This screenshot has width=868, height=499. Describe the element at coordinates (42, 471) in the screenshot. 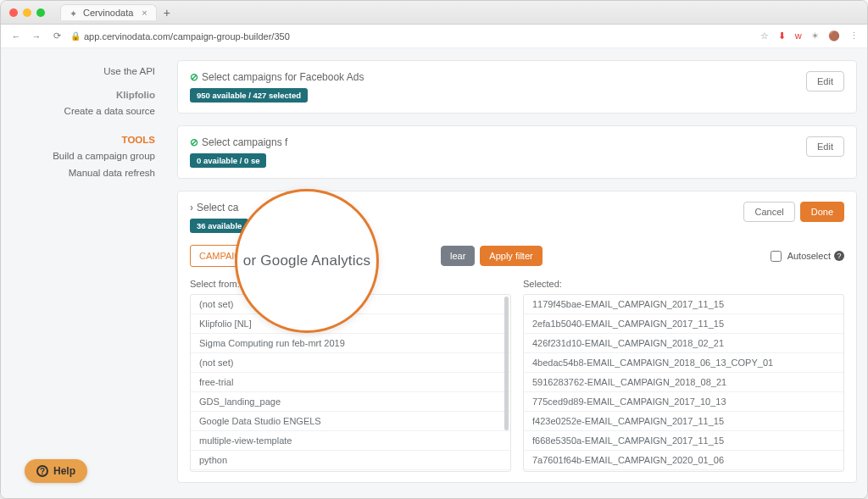

I see `help-icon: ?` at that location.